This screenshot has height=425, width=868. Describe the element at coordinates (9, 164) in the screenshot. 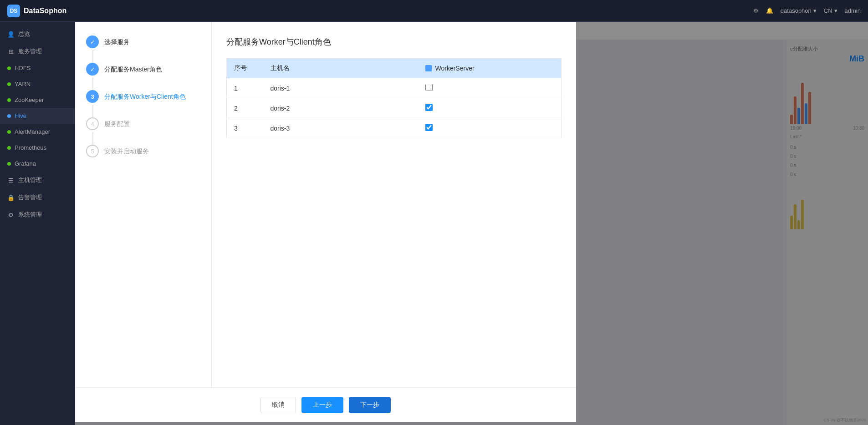

I see `grafana-status-dot` at that location.